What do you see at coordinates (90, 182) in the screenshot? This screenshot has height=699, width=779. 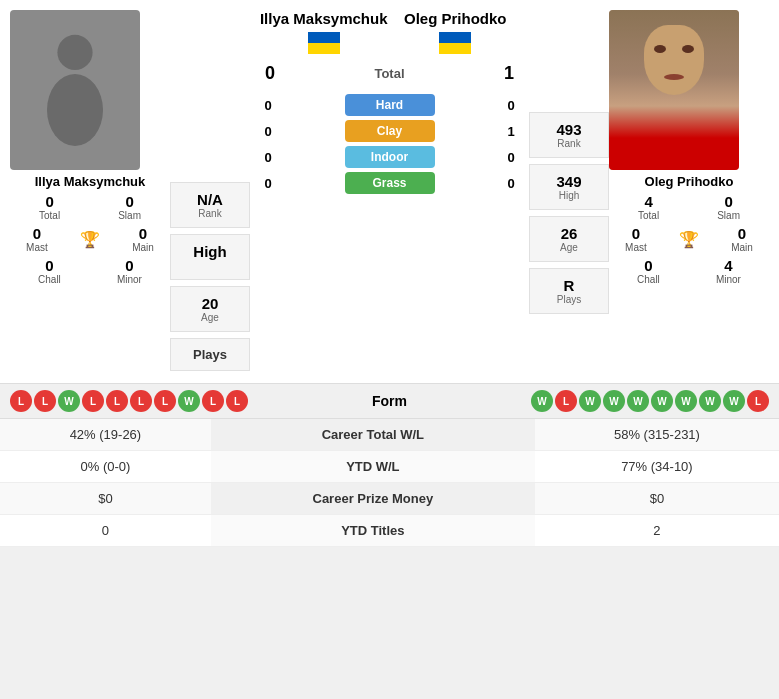 I see `left-player-name: Illya Maksymchuk` at bounding box center [90, 182].